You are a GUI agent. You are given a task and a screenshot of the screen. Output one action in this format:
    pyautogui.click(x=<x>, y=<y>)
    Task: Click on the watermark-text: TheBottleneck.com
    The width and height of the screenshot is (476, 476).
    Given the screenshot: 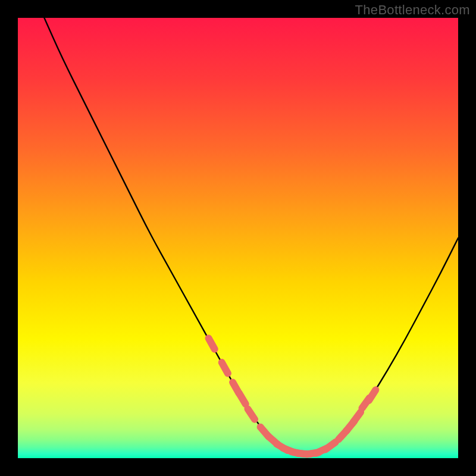 What is the action you would take?
    pyautogui.click(x=413, y=10)
    